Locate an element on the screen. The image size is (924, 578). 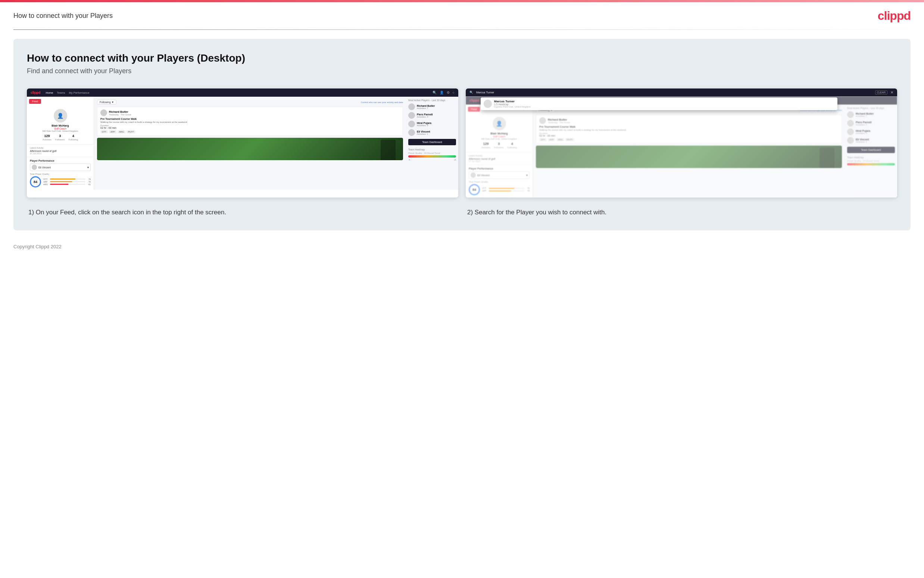
nav-home: Home is located at coordinates (50, 93).